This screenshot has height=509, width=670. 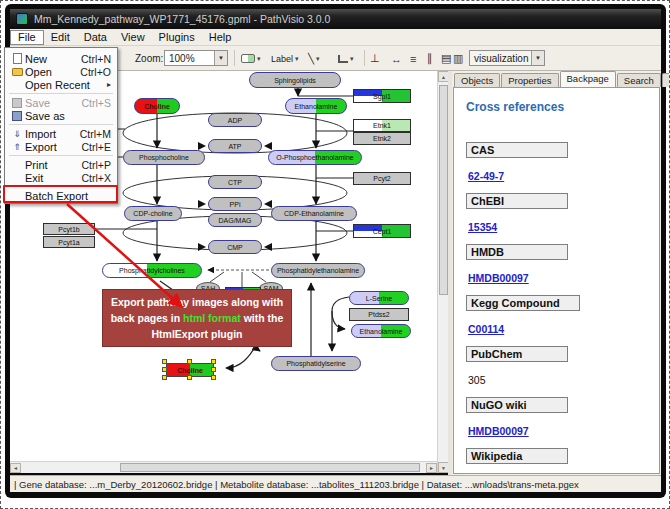 What do you see at coordinates (379, 58) in the screenshot?
I see `align-top-icon: ⊥` at bounding box center [379, 58].